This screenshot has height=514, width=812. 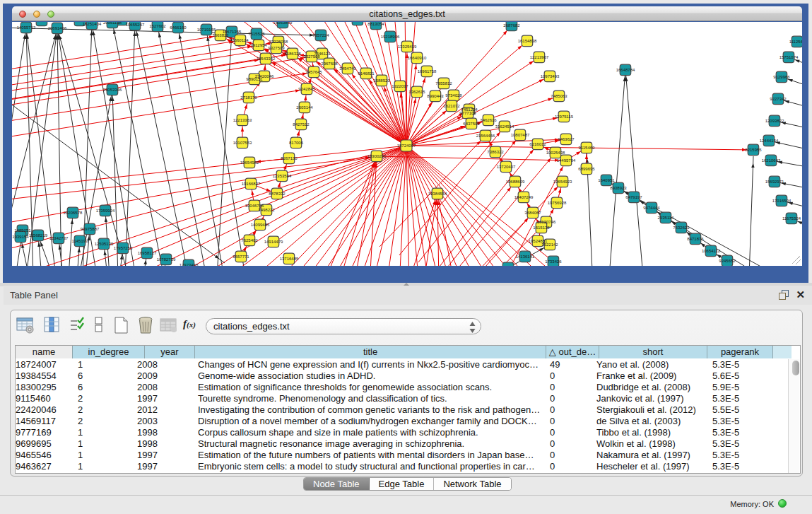 What do you see at coordinates (266, 210) in the screenshot?
I see `svg-text: 3498222` at bounding box center [266, 210].